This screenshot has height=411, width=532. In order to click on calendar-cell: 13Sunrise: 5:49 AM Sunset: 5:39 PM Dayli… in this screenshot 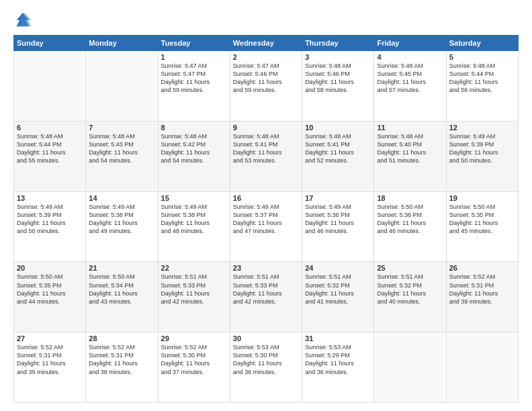, I will do `click(50, 227)`.